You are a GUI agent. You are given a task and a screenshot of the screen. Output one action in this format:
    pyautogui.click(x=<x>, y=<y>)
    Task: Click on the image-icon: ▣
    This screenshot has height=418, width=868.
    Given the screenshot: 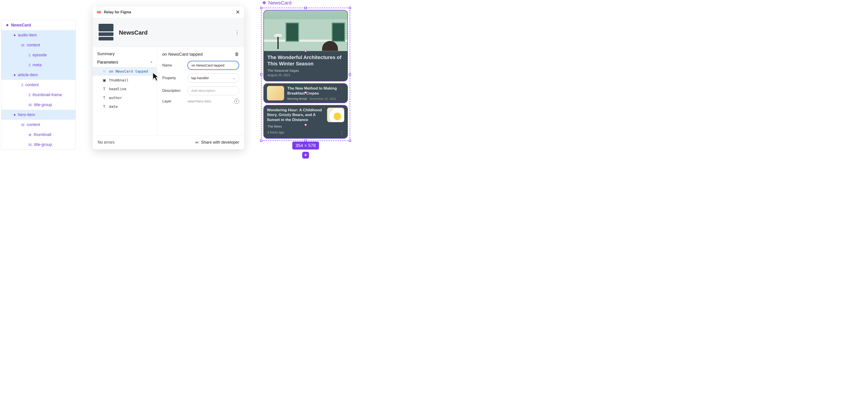 What is the action you would take?
    pyautogui.click(x=104, y=80)
    